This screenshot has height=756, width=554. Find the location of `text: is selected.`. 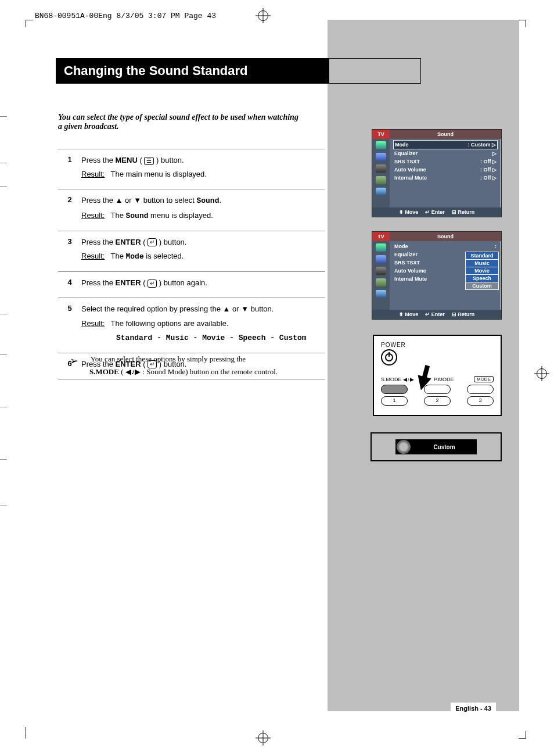

text: is selected. is located at coordinates (164, 256).